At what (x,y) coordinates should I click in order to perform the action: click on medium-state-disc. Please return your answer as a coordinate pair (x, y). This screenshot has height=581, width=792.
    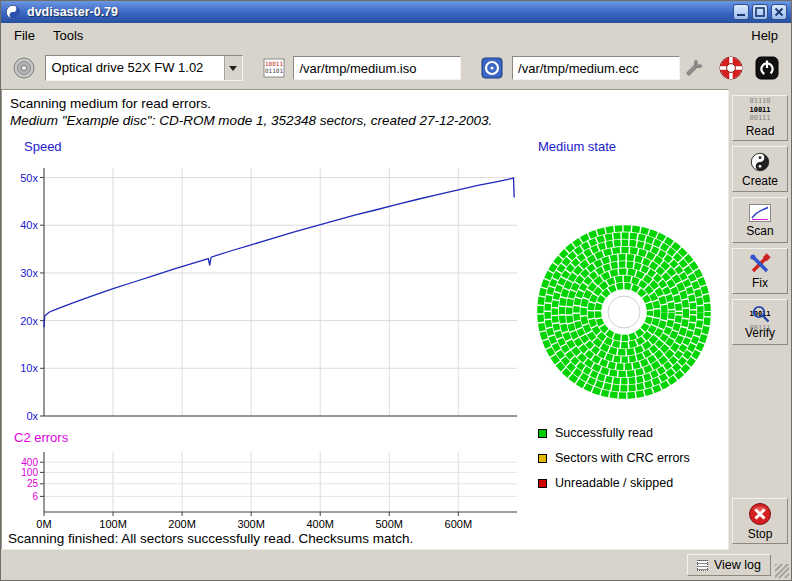
    Looking at the image, I should click on (624, 312).